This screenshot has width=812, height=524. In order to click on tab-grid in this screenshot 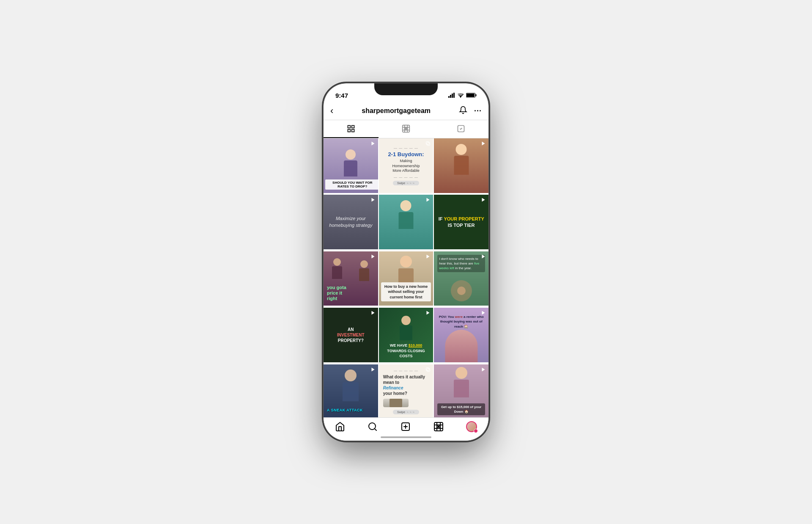, I will do `click(351, 129)`.